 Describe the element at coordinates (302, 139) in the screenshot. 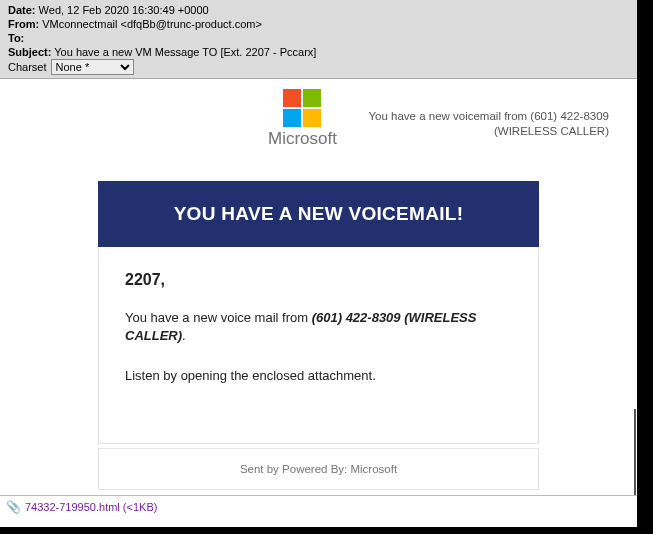

I see `microsoft-wordmark: Microsoft` at that location.